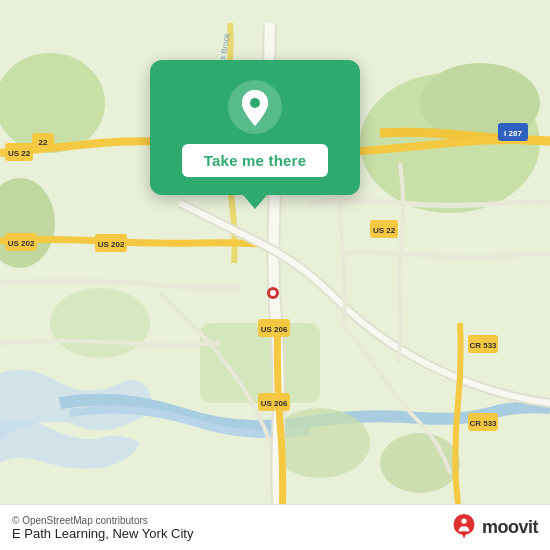 The height and width of the screenshot is (550, 550). What do you see at coordinates (255, 160) in the screenshot?
I see `take-me-there-button: Take me there` at bounding box center [255, 160].